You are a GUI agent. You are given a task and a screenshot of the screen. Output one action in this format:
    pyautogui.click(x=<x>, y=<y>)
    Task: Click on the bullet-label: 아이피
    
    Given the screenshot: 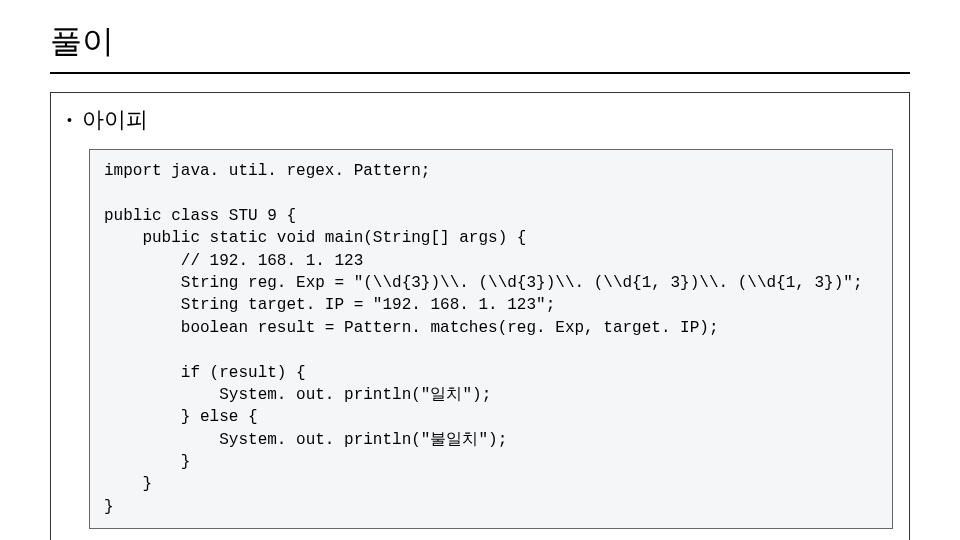 What is the action you would take?
    pyautogui.click(x=115, y=120)
    